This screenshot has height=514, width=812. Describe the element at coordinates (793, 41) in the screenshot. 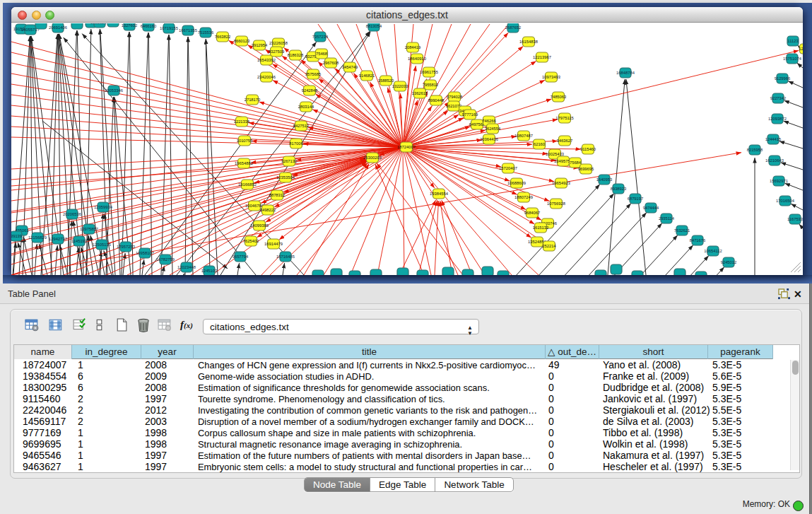

I see `svg-text: 11123` at that location.